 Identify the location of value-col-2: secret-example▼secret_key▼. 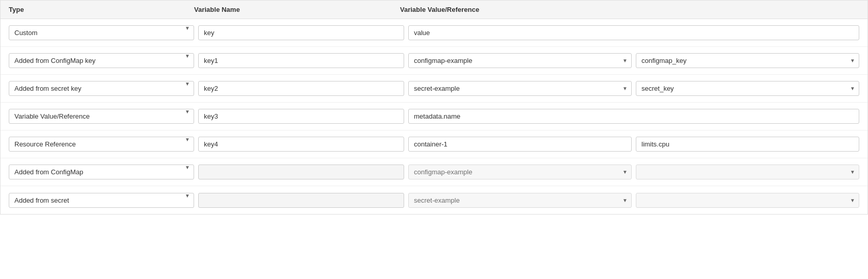
(634, 89).